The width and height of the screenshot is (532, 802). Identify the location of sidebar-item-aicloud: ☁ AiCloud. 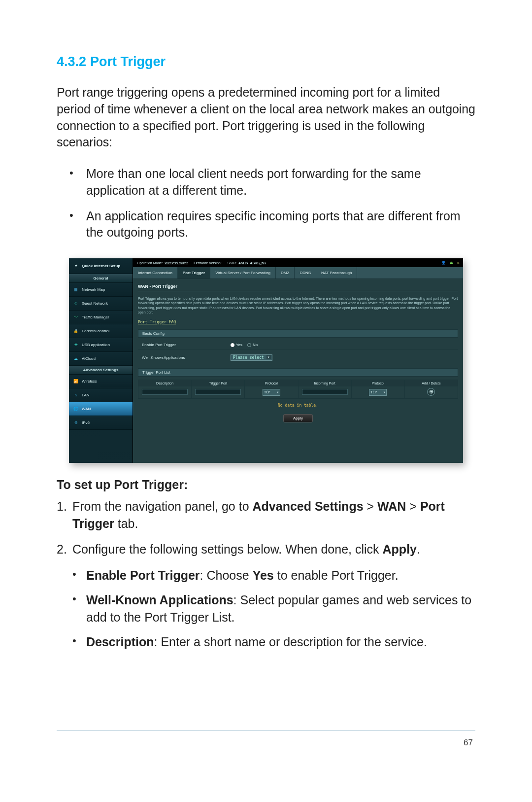
(100, 359).